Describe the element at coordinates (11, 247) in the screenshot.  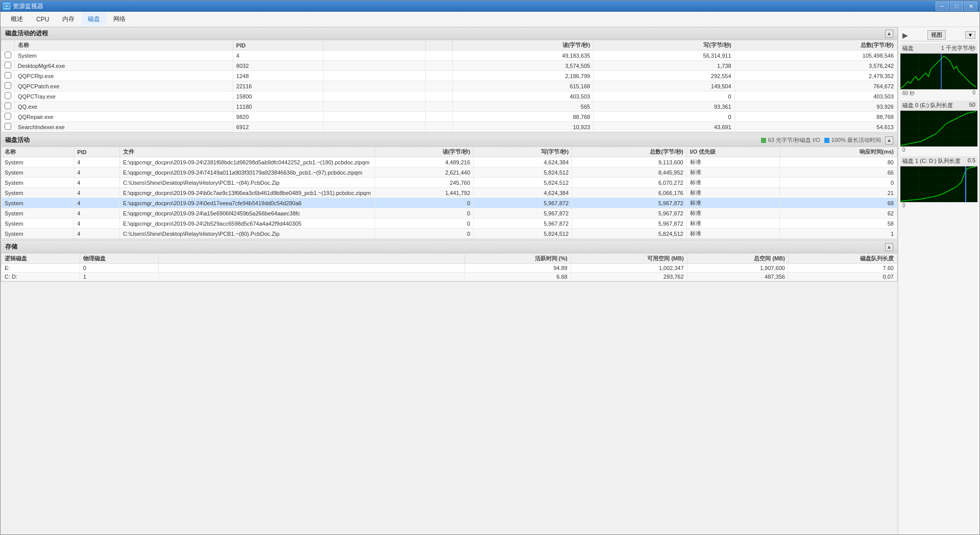
I see `storage-title: 存储` at that location.